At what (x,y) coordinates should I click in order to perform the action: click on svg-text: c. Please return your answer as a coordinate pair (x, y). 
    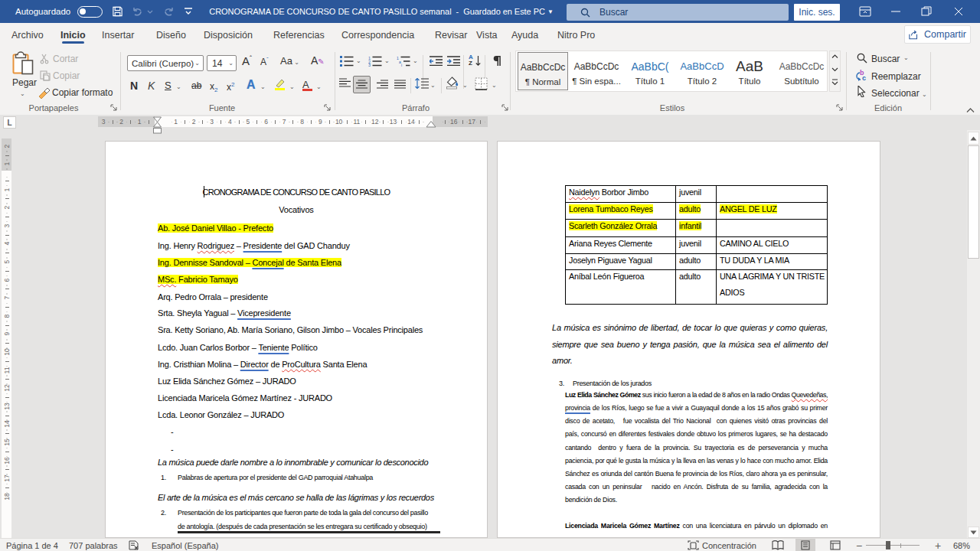
    Looking at the image, I should click on (864, 78).